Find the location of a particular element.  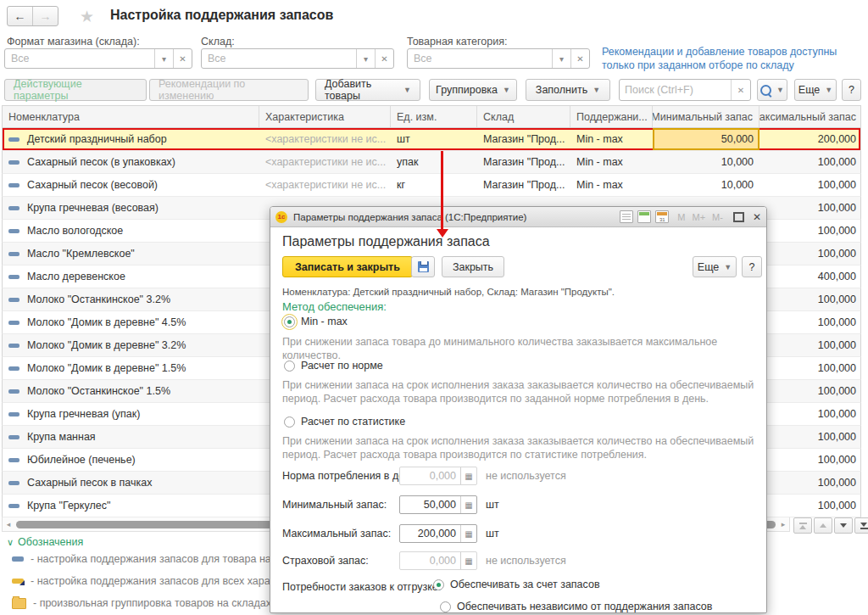

dialog-titlebar: 1с Параметры поддержания запаса (1С:Пред… is located at coordinates (519, 217).